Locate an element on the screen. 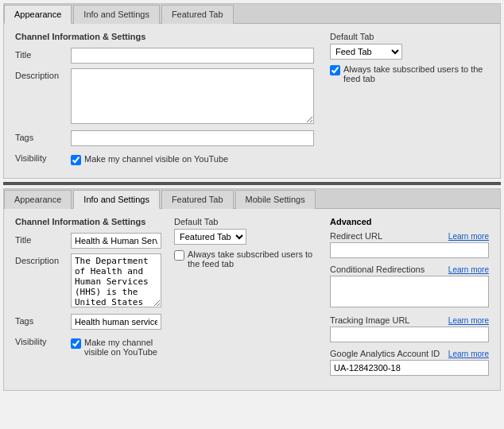 This screenshot has height=429, width=504. redirect-url-label: Redirect URL is located at coordinates (356, 236).